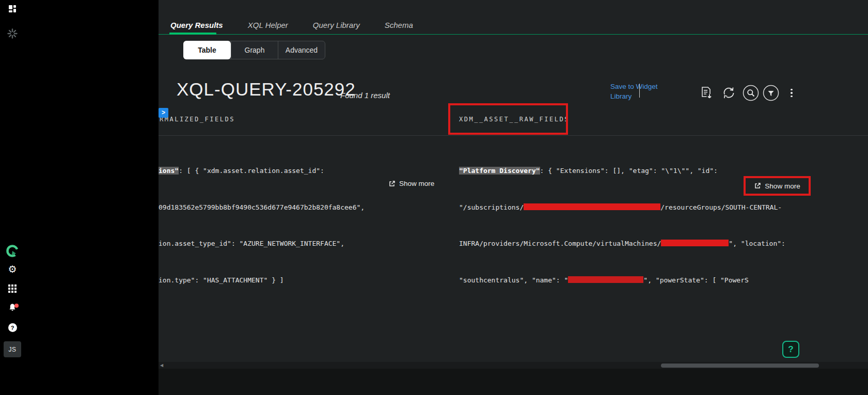  Describe the element at coordinates (197, 119) in the screenshot. I see `column-header-normalized-fields: RMALIZED_FIELDS` at that location.